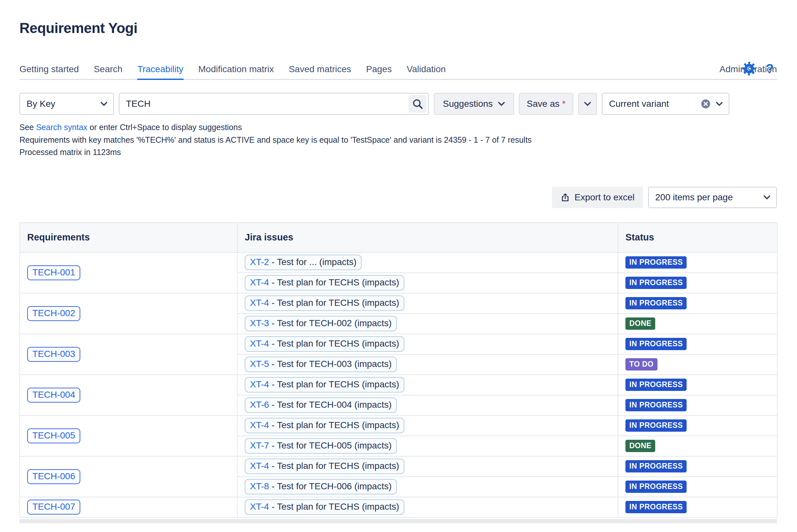 Image resolution: width=797 pixels, height=532 pixels. Describe the element at coordinates (267, 104) in the screenshot. I see `search-input` at that location.